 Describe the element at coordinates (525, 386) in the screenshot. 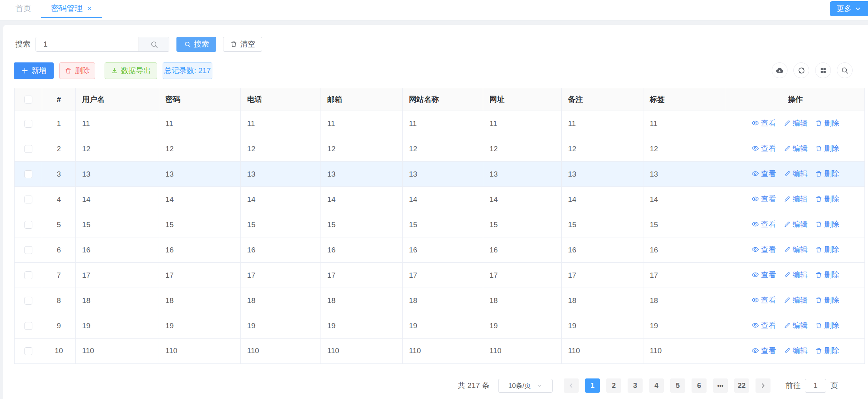

I see `page-size-select: 10条/页` at that location.